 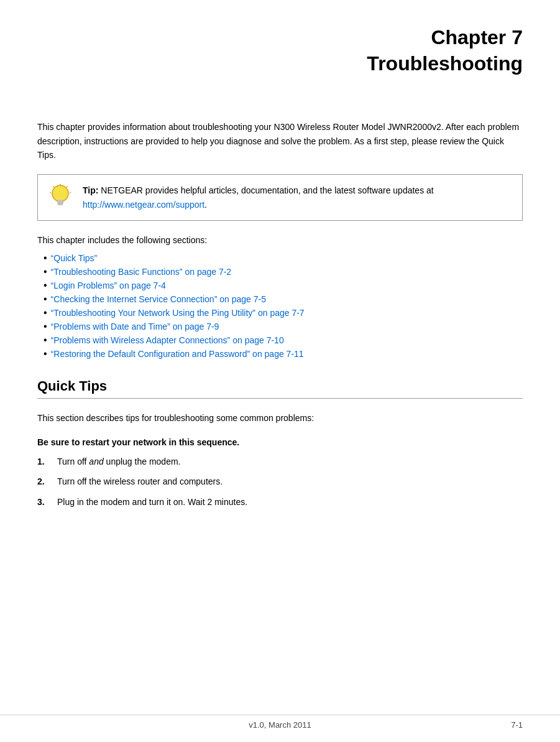 What do you see at coordinates (178, 313) in the screenshot?
I see `section-link: “Troubleshooting Your Network Using the …` at bounding box center [178, 313].